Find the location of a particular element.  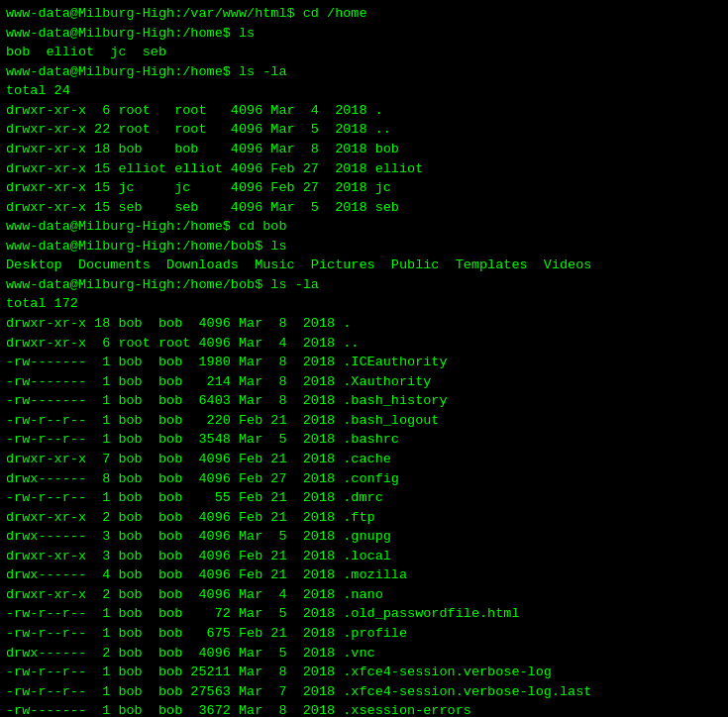

terminal-line: www-data@Milburg-High:/var/www/html$ cd … is located at coordinates (364, 14).